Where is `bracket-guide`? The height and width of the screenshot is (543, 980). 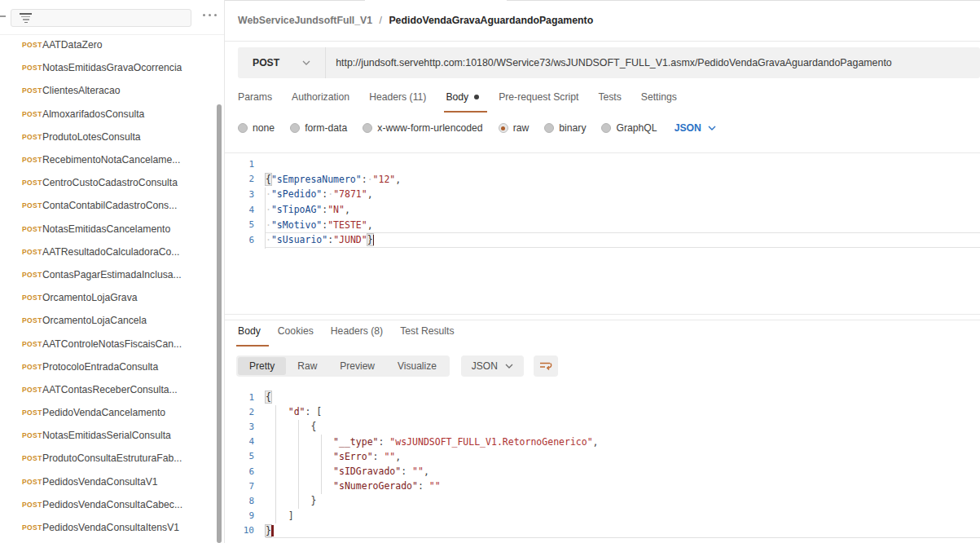 bracket-guide is located at coordinates (266, 219).